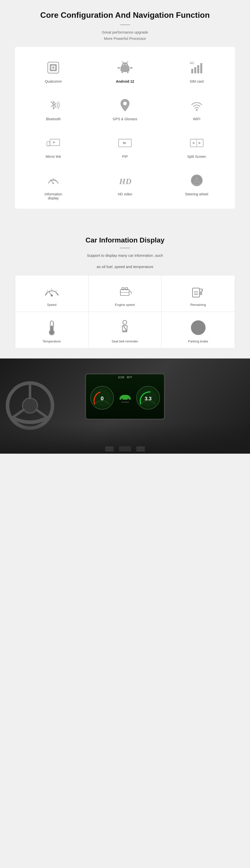 The image size is (250, 868). What do you see at coordinates (102, 398) in the screenshot?
I see `speed-gauge: 0` at bounding box center [102, 398].